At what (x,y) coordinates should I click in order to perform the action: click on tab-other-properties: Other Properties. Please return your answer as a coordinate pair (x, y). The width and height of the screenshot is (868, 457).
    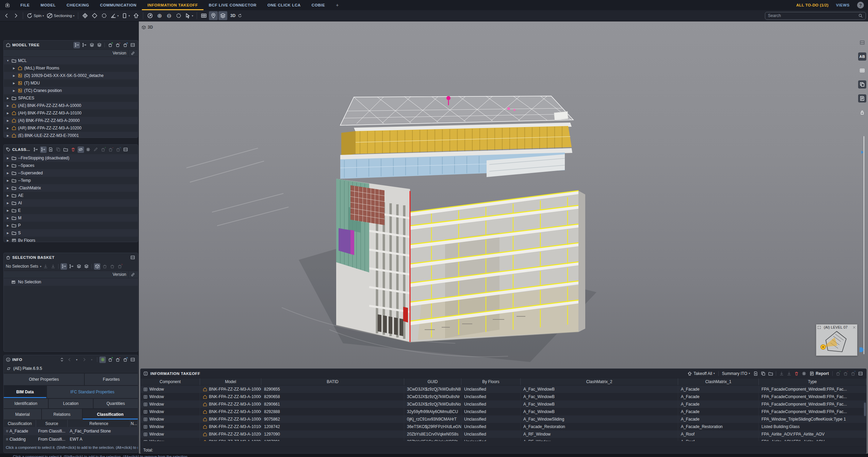
    Looking at the image, I should click on (44, 379).